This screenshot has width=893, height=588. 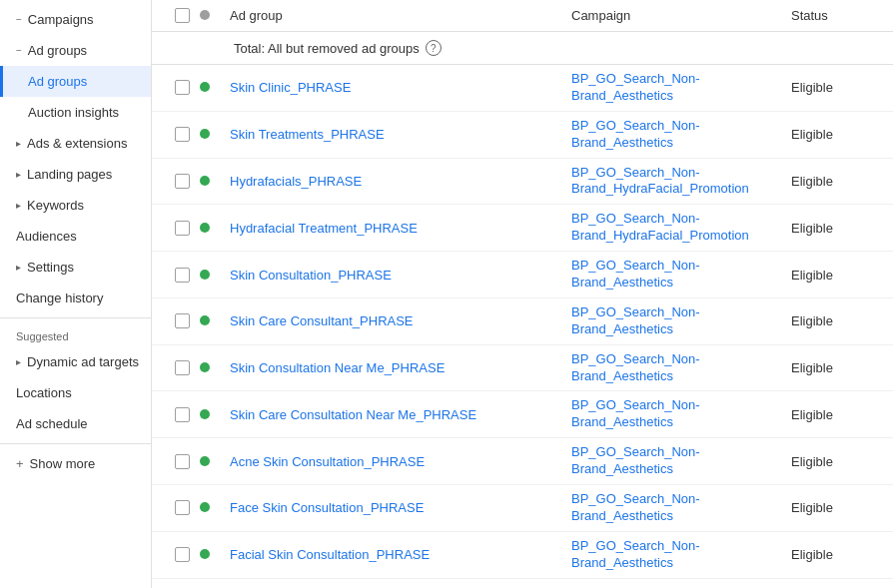 I want to click on ad-group-link: Skin Treatments_PHRASE, so click(x=308, y=134).